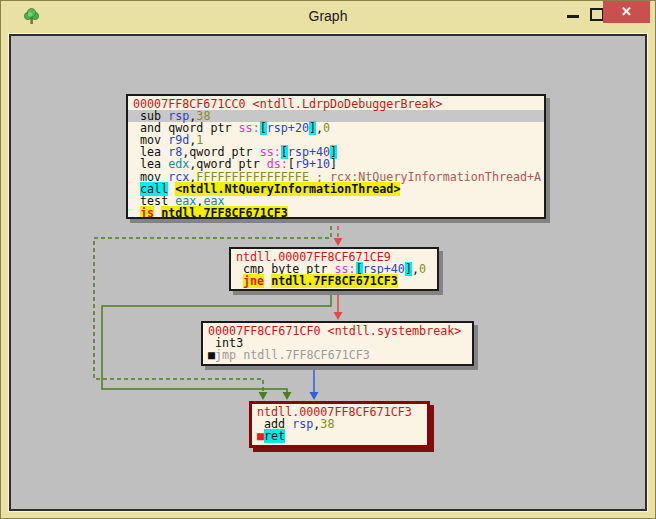 The image size is (656, 519). What do you see at coordinates (336, 281) in the screenshot?
I see `asm-line: jne ntdll.7FF8CF671CF3` at bounding box center [336, 281].